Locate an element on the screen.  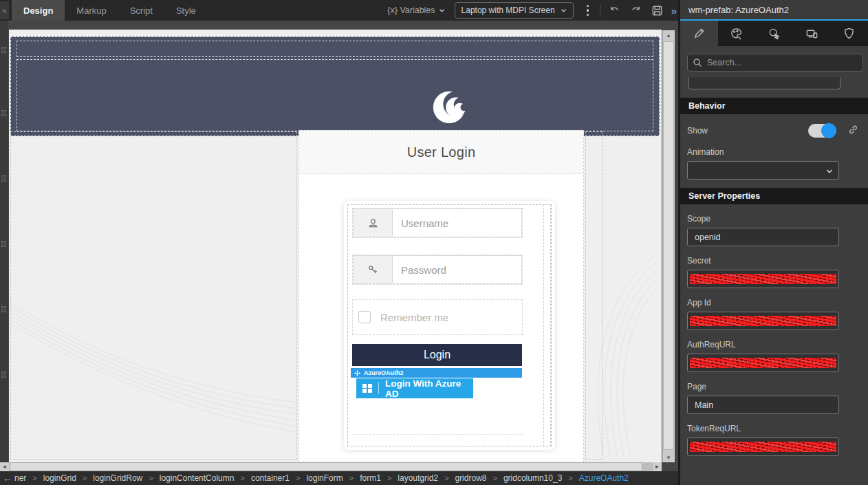
app-id-label: App Id is located at coordinates (699, 303).